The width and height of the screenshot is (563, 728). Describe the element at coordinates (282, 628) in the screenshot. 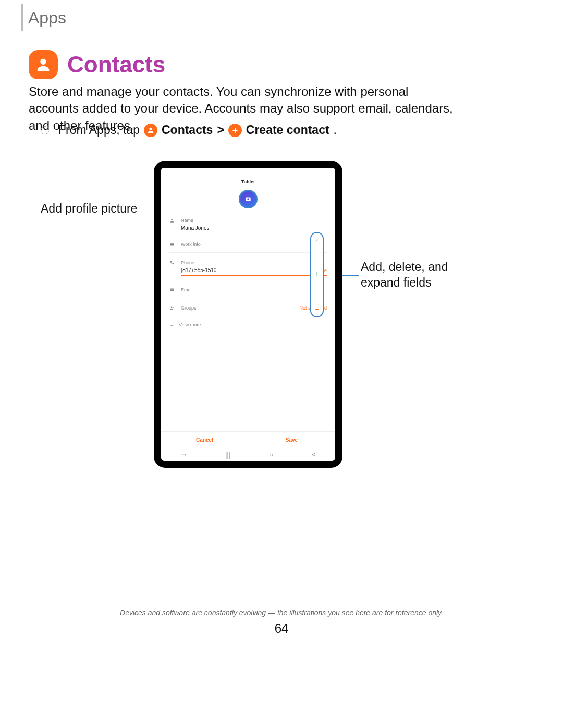

I see `page-number: 64` at that location.